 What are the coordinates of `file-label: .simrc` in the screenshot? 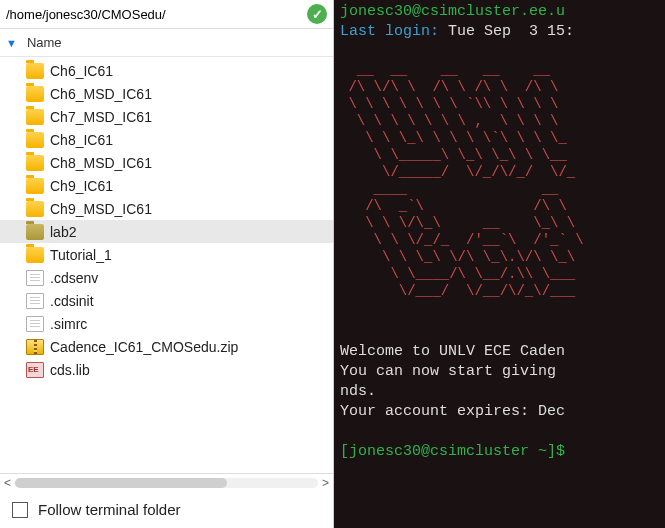 It's located at (68, 324).